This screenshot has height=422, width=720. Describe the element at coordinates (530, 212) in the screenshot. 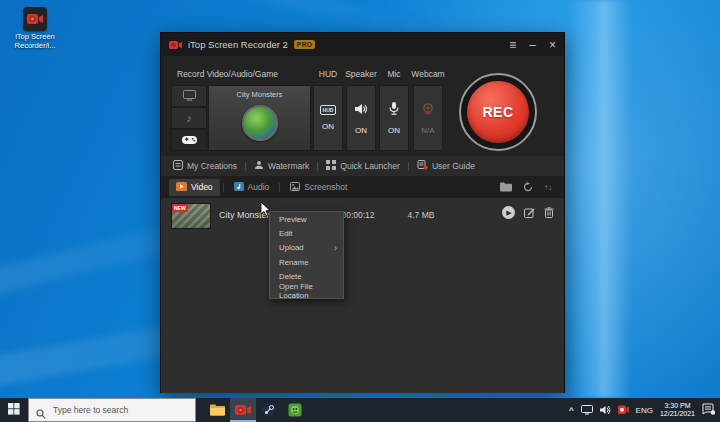

I see `edit-button` at that location.